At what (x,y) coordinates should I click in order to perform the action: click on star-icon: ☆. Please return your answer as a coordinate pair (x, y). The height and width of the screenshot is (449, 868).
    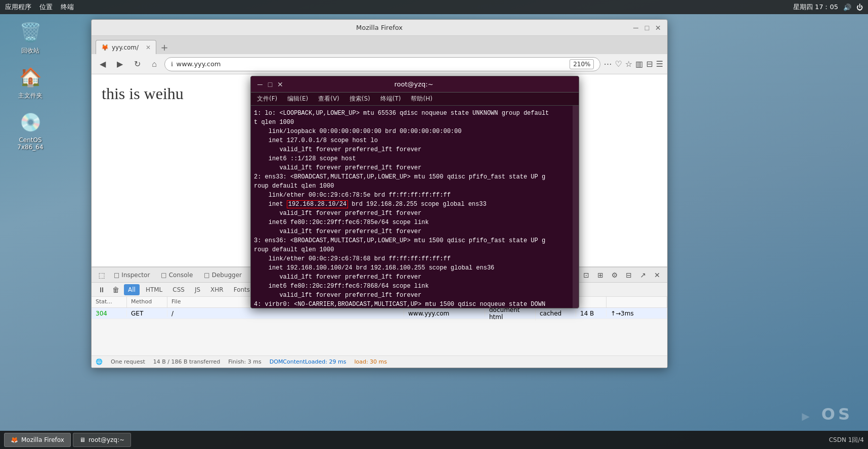
    Looking at the image, I should click on (629, 64).